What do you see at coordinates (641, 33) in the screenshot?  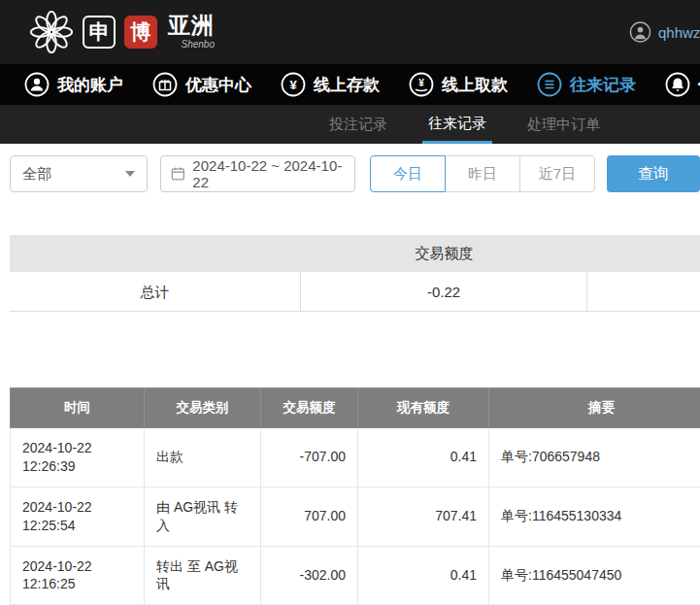 I see `user-avatar-icon` at bounding box center [641, 33].